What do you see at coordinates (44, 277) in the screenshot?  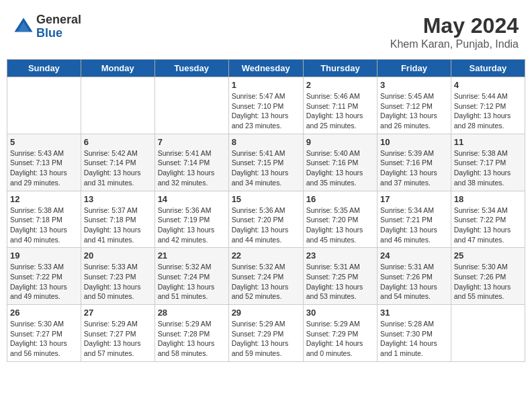 I see `calendar-cell: 19Sunrise: 5:33 AM Sunset: 7:22 PM Dayli…` at bounding box center [44, 277].